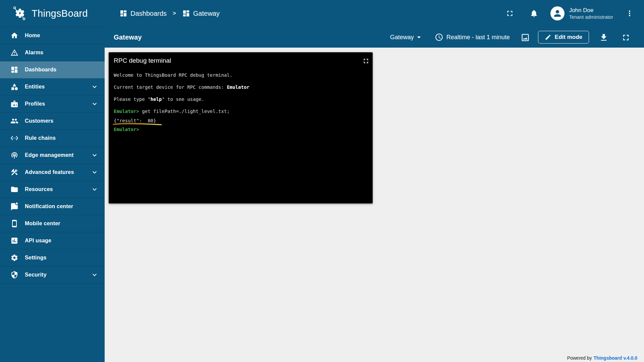 Image resolution: width=644 pixels, height=362 pixels. What do you see at coordinates (407, 37) in the screenshot?
I see `dashboard-state-select: Gateway` at bounding box center [407, 37].